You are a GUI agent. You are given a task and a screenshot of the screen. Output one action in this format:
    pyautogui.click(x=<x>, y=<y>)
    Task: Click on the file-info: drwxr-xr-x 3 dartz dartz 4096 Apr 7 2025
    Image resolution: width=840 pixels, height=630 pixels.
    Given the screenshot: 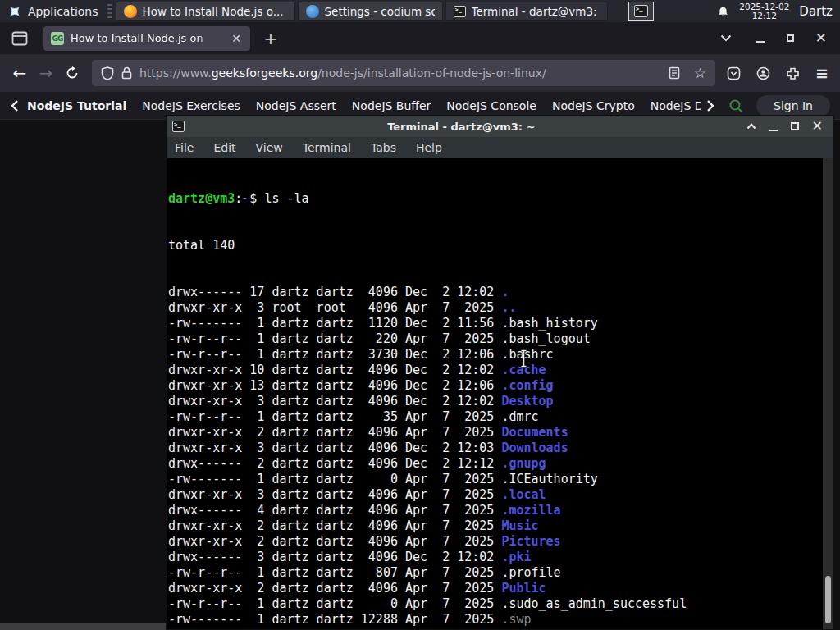 What is the action you would take?
    pyautogui.click(x=335, y=495)
    